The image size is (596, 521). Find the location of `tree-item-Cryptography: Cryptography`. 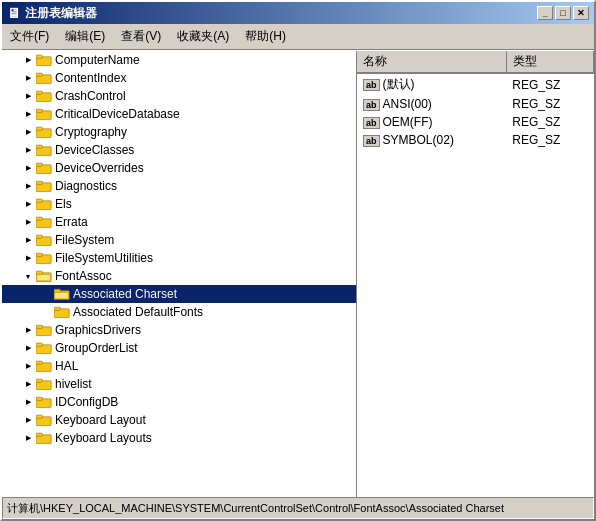

tree-item-Cryptography: Cryptography is located at coordinates (179, 132).